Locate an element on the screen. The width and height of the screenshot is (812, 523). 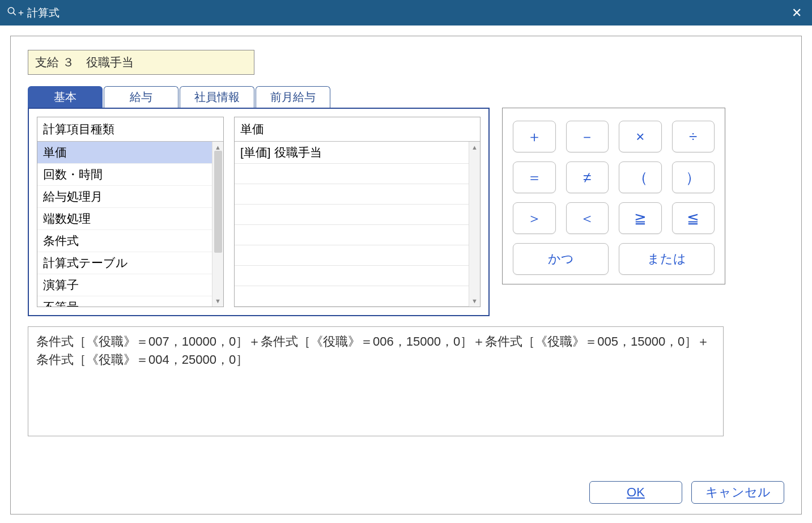
operator-button: ） is located at coordinates (694, 177).